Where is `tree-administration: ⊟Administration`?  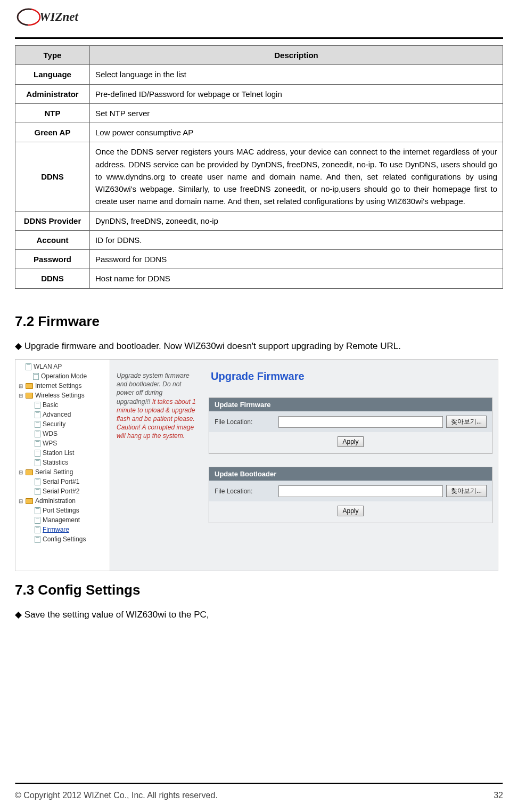 tree-administration: ⊟Administration is located at coordinates (63, 501).